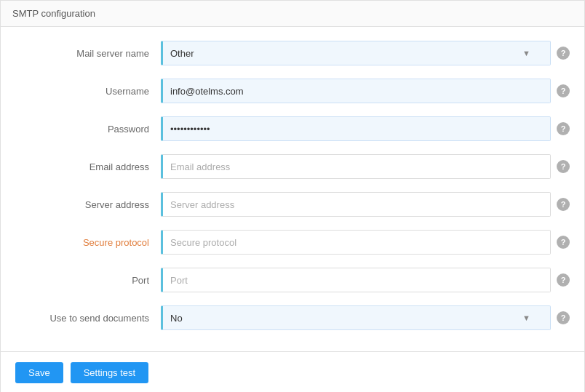 This screenshot has height=392, width=585. I want to click on input-wrapper-email-address, so click(356, 167).